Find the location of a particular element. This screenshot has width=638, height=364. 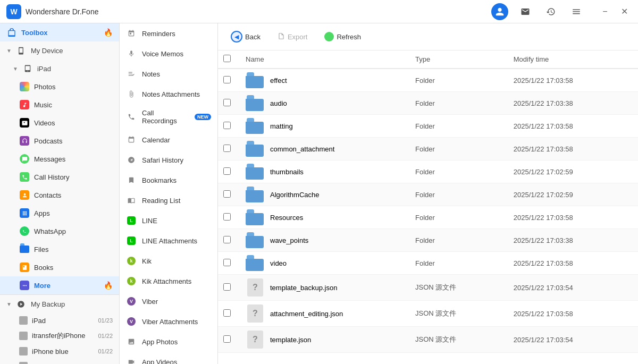

minimize-button: − is located at coordinates (605, 12).